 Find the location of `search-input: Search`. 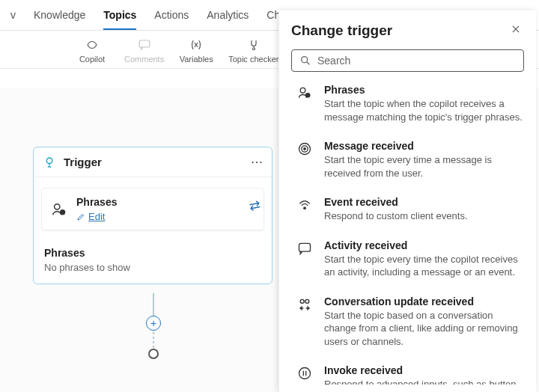

search-input: Search is located at coordinates (407, 61).